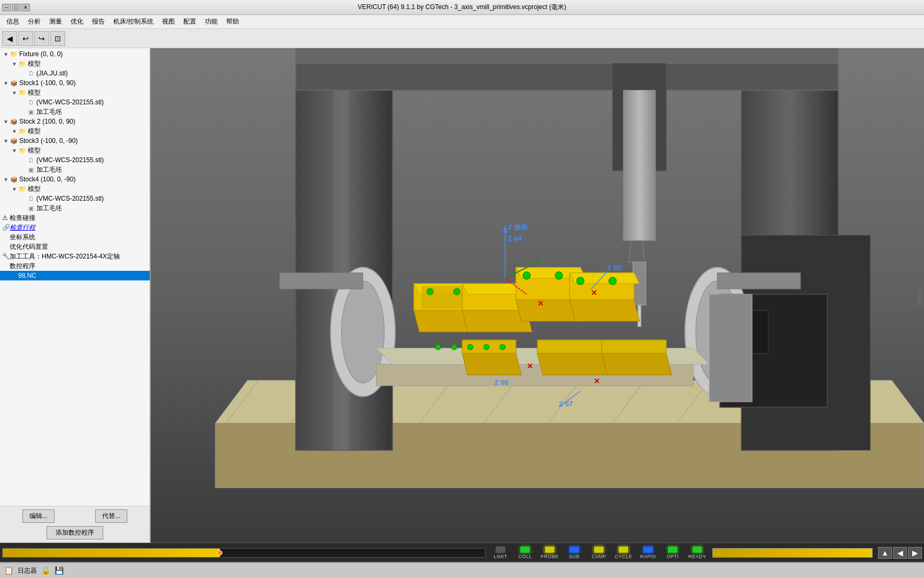 The height and width of the screenshot is (578, 924). What do you see at coordinates (27, 571) in the screenshot?
I see `logger-label: 日志器` at bounding box center [27, 571].